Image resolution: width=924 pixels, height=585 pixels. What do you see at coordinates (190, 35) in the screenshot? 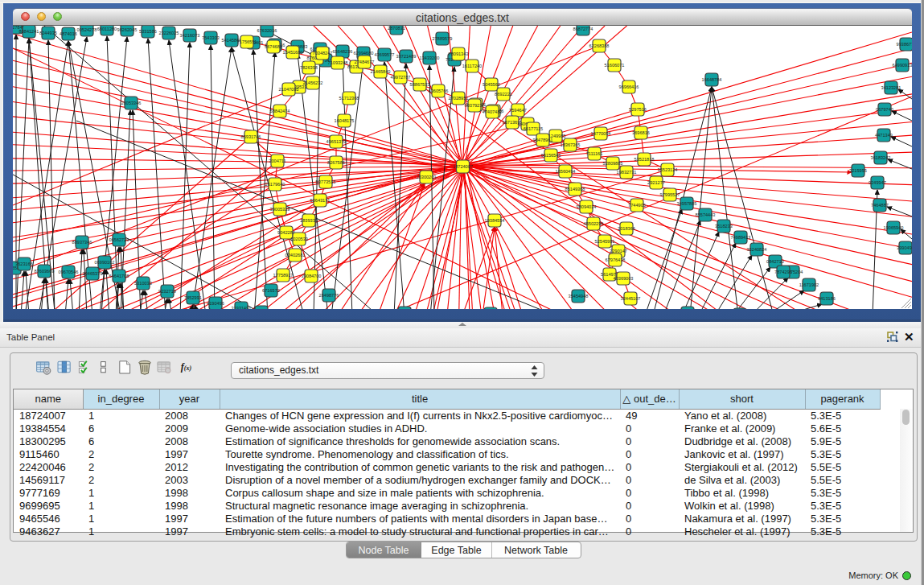
I see `svg-text: 34216073` at bounding box center [190, 35].